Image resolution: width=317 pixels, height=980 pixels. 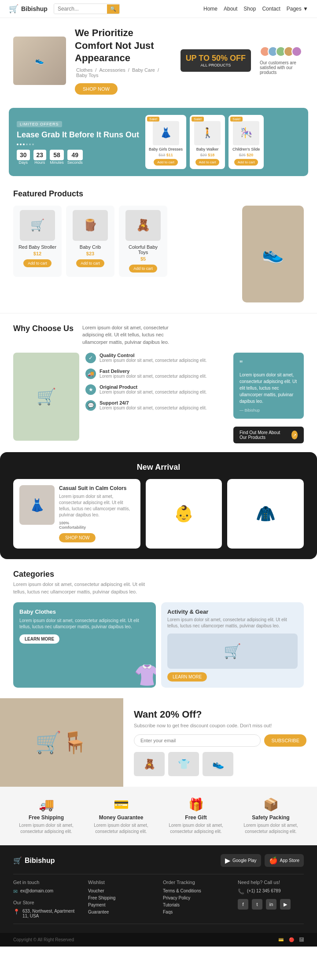 What do you see at coordinates (85, 645) in the screenshot?
I see `cat-baby-clothes: Baby Clothes Lorem ipsum dolor sit amet,…` at bounding box center [85, 645].